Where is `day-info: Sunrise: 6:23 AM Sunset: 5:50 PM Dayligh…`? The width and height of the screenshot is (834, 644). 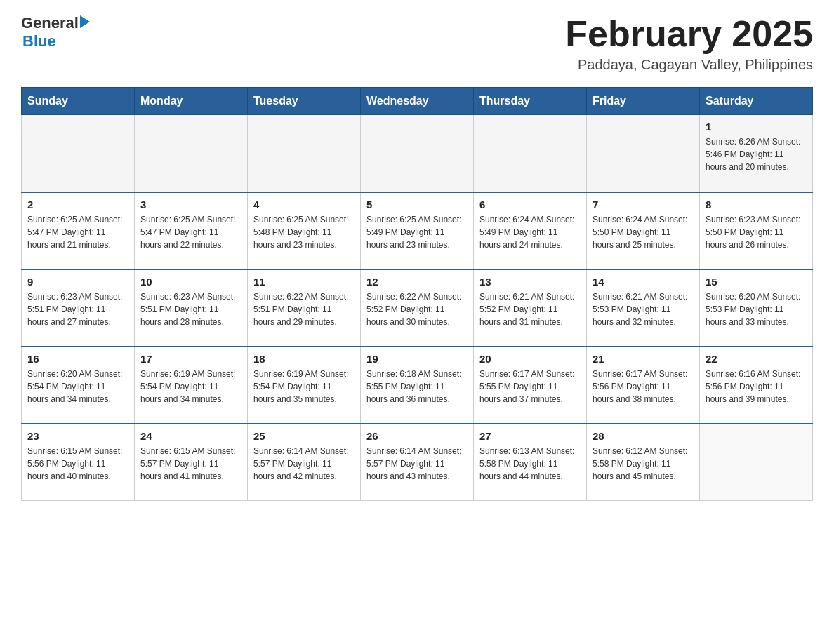 day-info: Sunrise: 6:23 AM Sunset: 5:50 PM Dayligh… is located at coordinates (756, 232).